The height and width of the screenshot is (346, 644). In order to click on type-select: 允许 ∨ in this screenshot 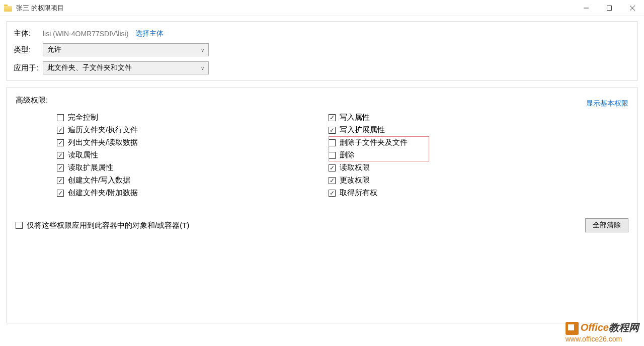, I will do `click(126, 50)`.